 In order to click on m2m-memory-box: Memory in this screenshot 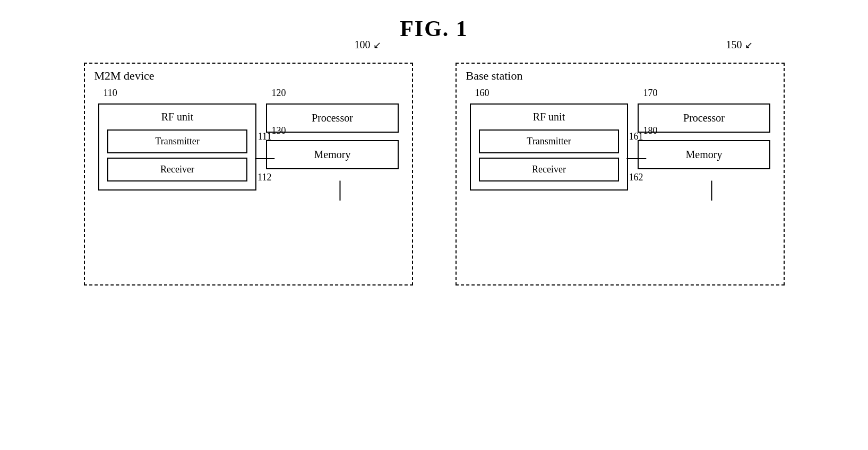, I will do `click(332, 155)`.